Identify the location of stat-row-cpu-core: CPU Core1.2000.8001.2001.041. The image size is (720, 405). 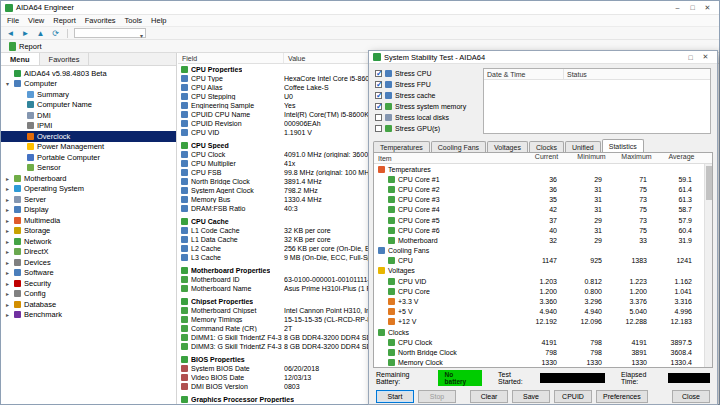
(543, 291).